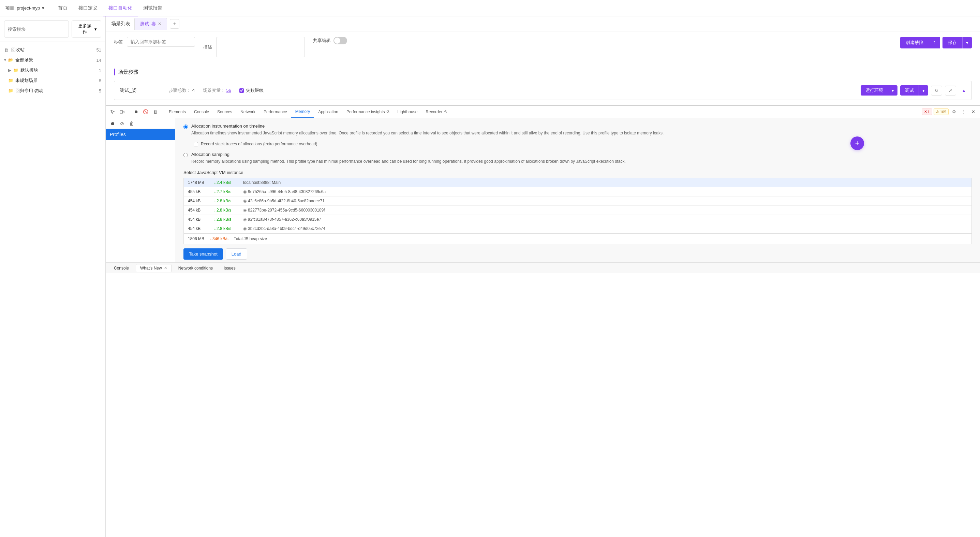  I want to click on vm-row: 454 kB ↓ 2.8 kB/s ◉ 3b2cd2bc-da8a-4b09-b…, so click(578, 229).